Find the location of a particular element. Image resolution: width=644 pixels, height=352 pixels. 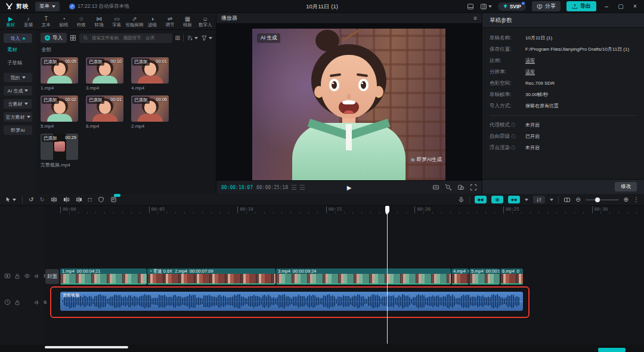

media-item: 已添加00:016.mp4 is located at coordinates (105, 112).